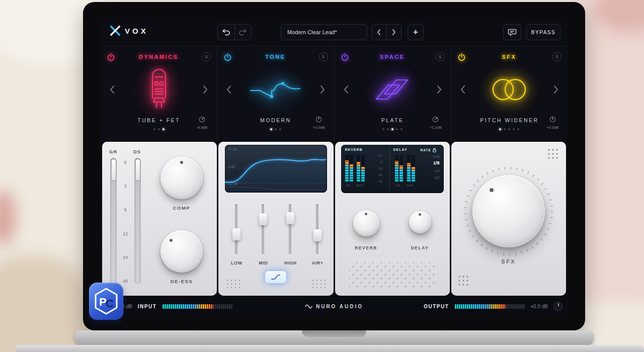 The height and width of the screenshot is (352, 644). What do you see at coordinates (430, 171) in the screenshot?
I see `rate-option: 1/4` at bounding box center [430, 171].